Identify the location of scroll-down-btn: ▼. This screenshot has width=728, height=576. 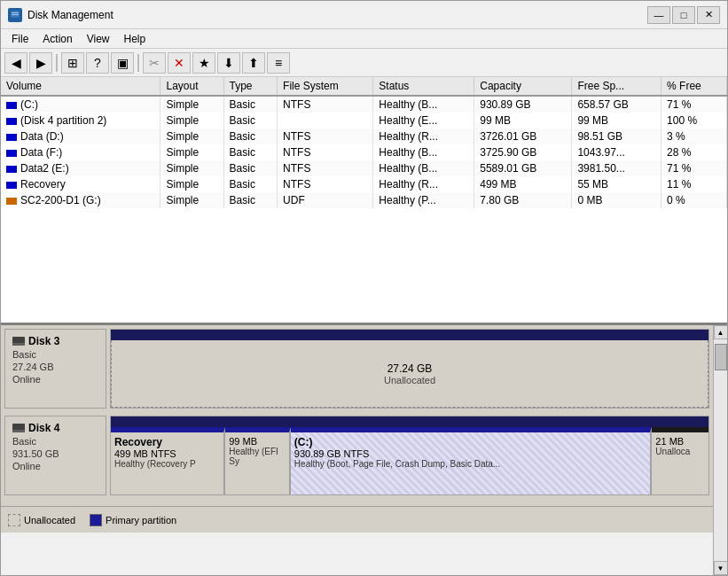
(721, 568).